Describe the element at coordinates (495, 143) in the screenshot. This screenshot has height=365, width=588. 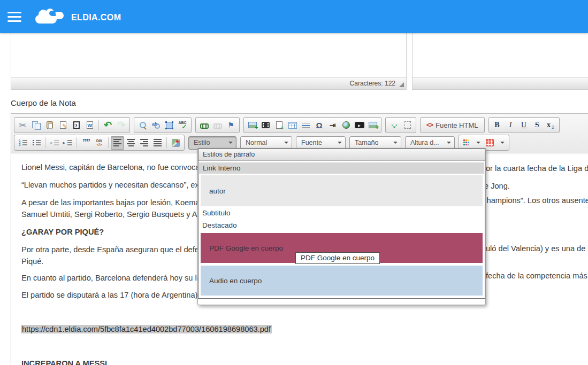
I see `table-color-button` at that location.